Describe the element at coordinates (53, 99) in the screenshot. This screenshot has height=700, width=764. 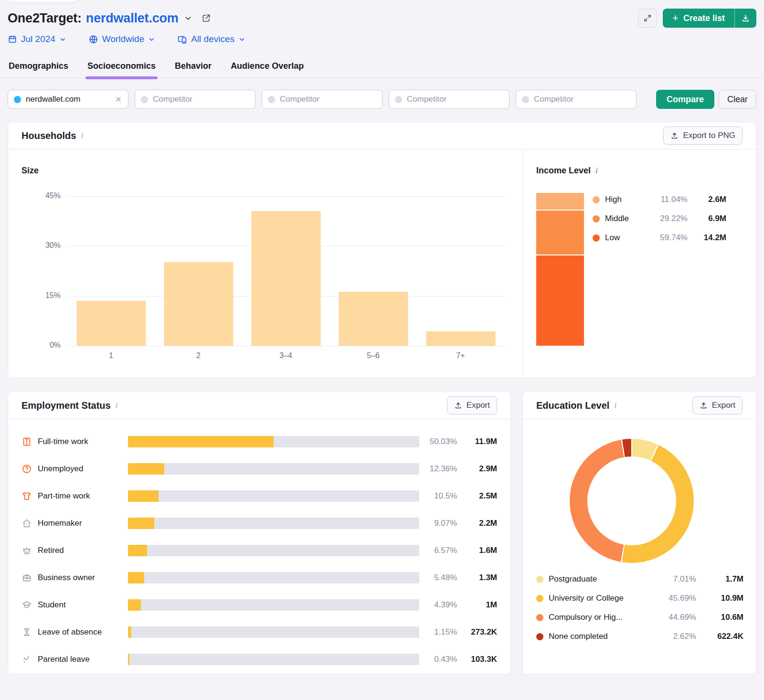
I see `selected-domain-text: nerdwallet.com` at that location.